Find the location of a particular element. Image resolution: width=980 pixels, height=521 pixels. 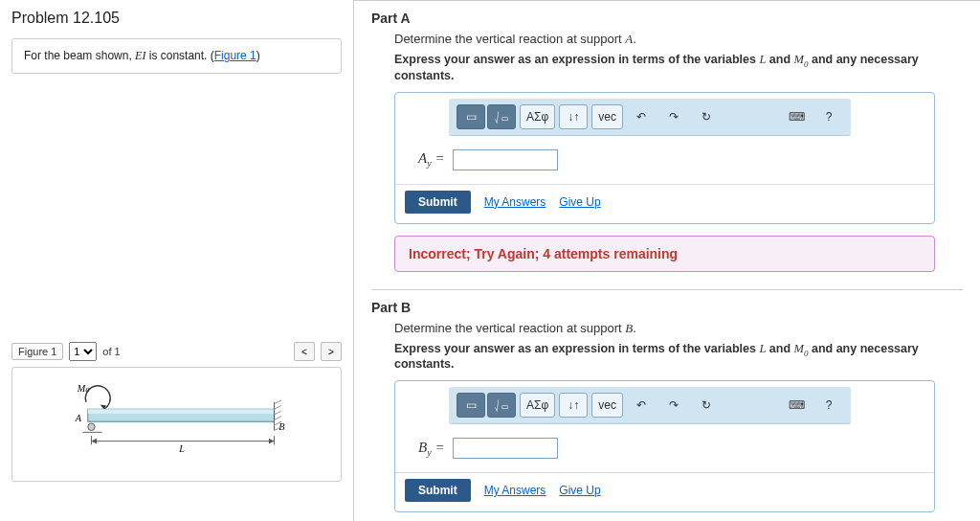

figure-controls: Figure 1 1 of 1 < > is located at coordinates (176, 351).